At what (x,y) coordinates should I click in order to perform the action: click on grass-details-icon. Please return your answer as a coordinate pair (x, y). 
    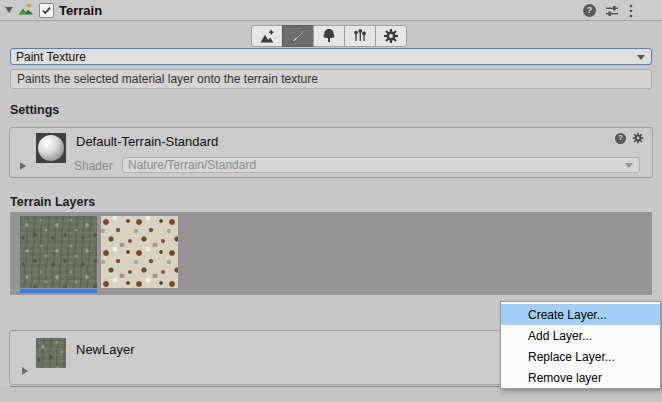
    Looking at the image, I should click on (360, 36).